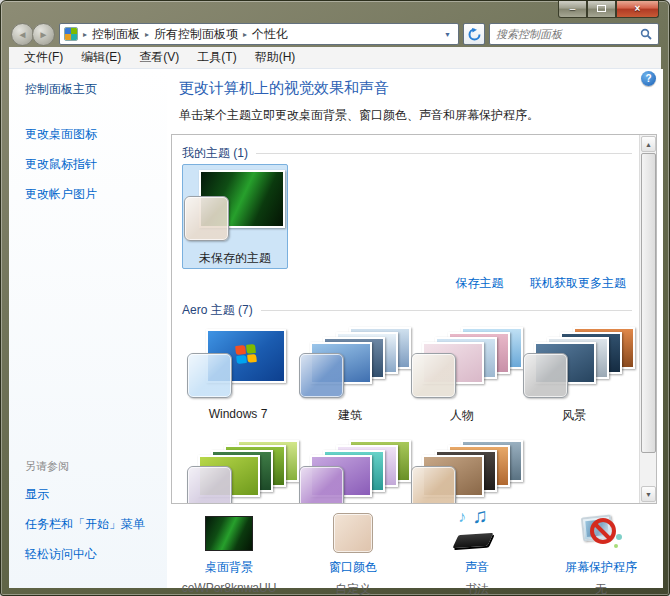  Describe the element at coordinates (353, 588) in the screenshot. I see `window-color-value: 自定义` at that location.